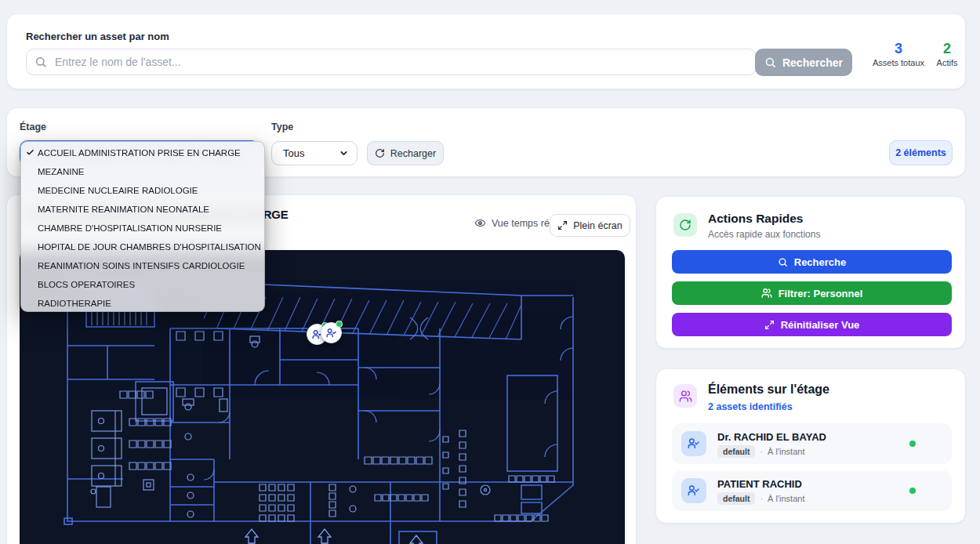 Image resolution: width=980 pixels, height=544 pixels. What do you see at coordinates (480, 223) in the screenshot?
I see `eye-icon` at bounding box center [480, 223].